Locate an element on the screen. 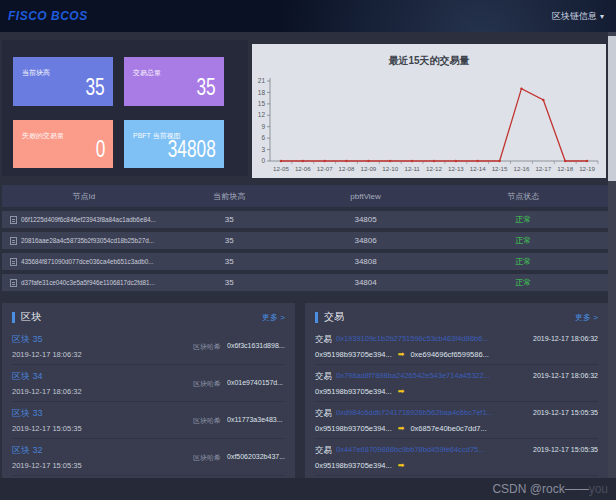  stat-label: 失败的交易量 is located at coordinates (43, 136).